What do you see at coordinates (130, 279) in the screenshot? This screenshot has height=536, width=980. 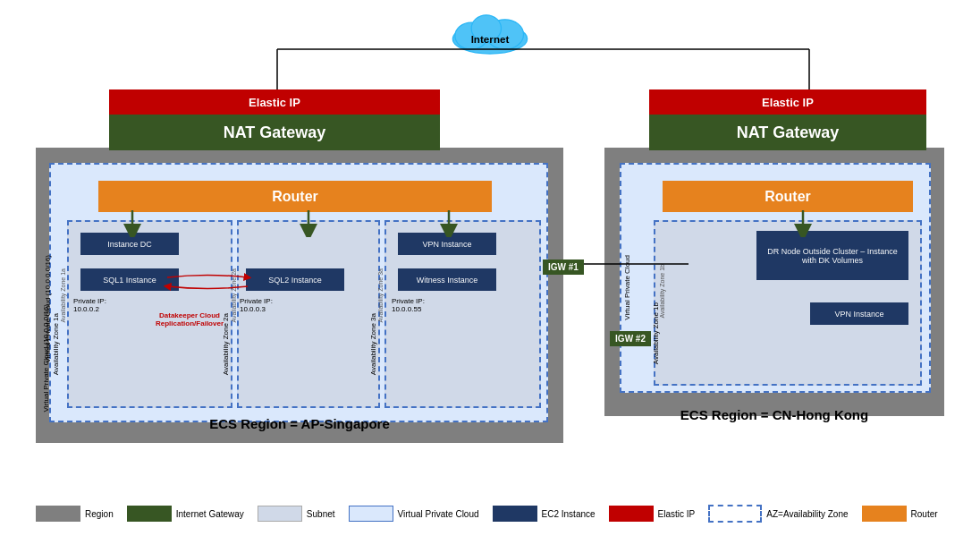 I see `instance-sql1: SQL1 Instance` at bounding box center [130, 279].